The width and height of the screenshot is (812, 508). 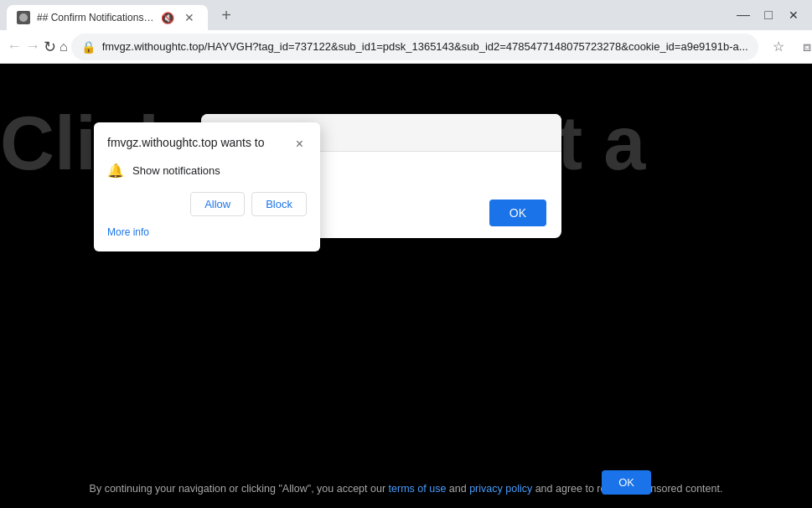 What do you see at coordinates (768, 15) in the screenshot?
I see `window-controls: — □ ✕` at bounding box center [768, 15].